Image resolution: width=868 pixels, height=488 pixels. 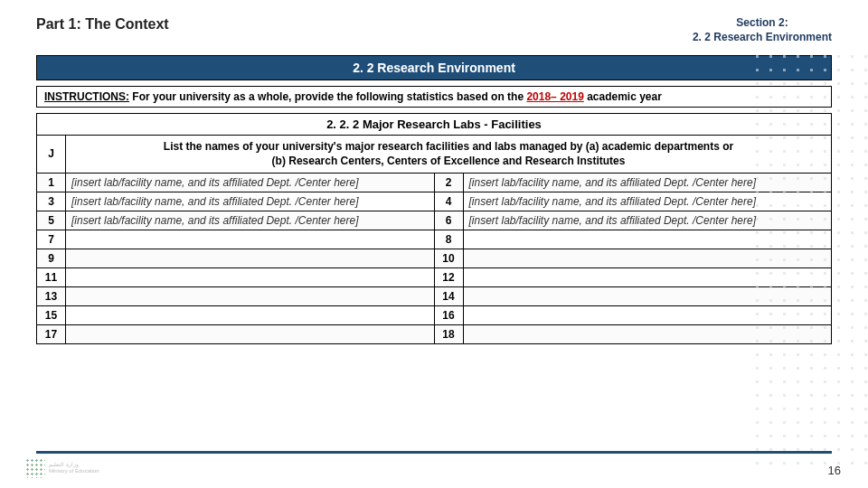 I want to click on table-row: 1314, so click(x=434, y=296).